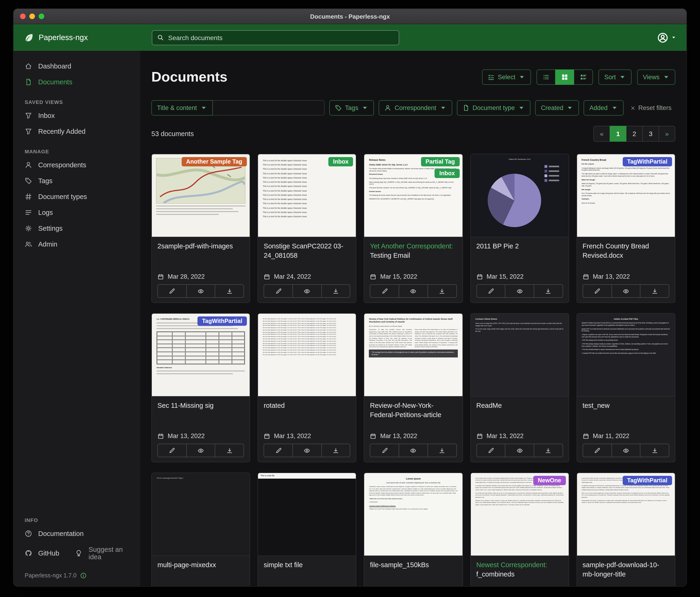 Image resolution: width=700 pixels, height=597 pixels. Describe the element at coordinates (201, 529) in the screenshot. I see `document-card: This is a multi page document. Page 1.mu…` at that location.